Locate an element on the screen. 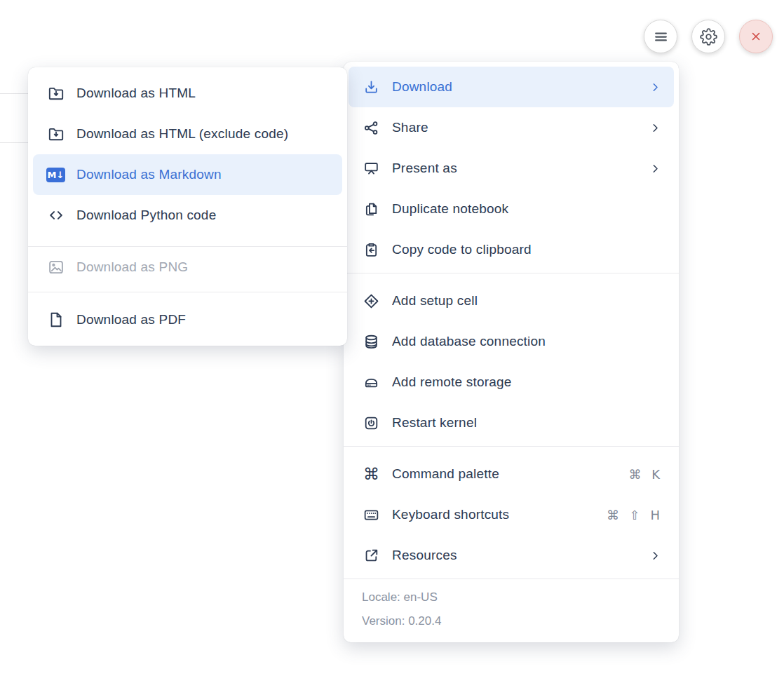  gear-icon is located at coordinates (708, 36).